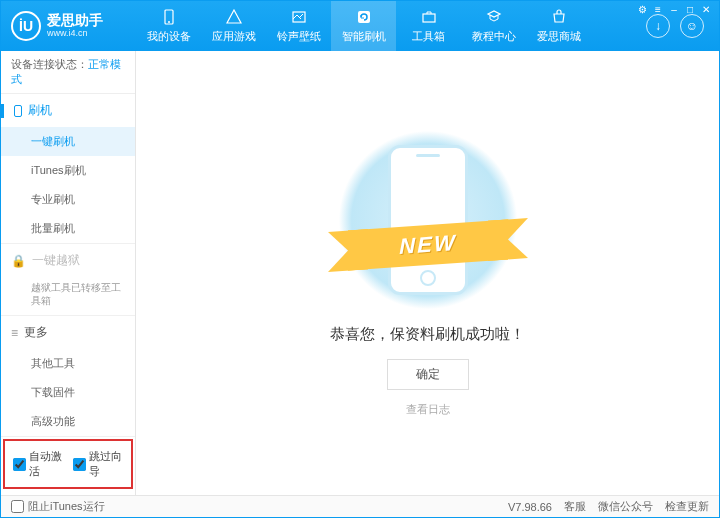 This screenshot has height=523, width=725. What do you see at coordinates (687, 506) in the screenshot?
I see `update-link: 检查更新` at bounding box center [687, 506].